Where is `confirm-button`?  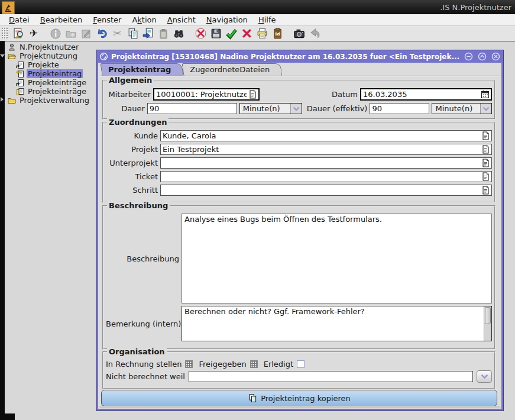
confirm-button is located at coordinates (231, 34).